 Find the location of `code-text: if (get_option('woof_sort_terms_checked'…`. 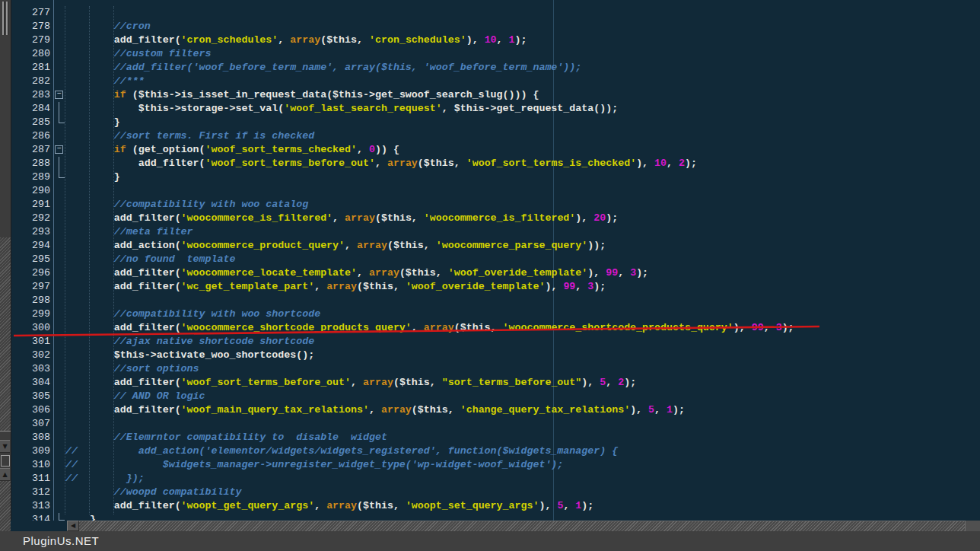

code-text: if (get_option('woof_sort_terms_checked'… is located at coordinates (233, 150).